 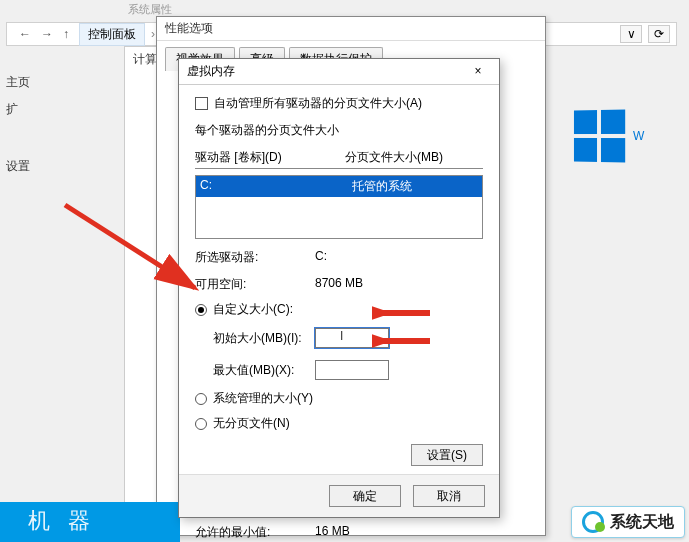 I want to click on min-row: 允许的最小值: 16 MB, so click(x=339, y=532).